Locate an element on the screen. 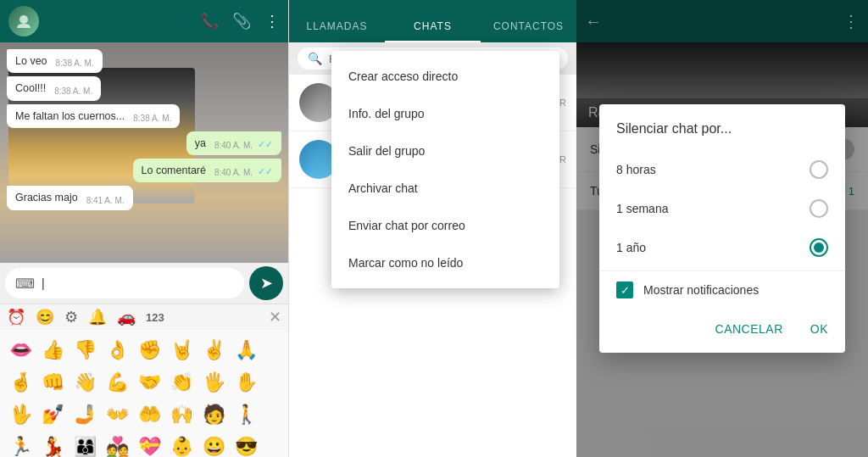 The image size is (868, 457). chat-header: 📞 📎 ⋮ is located at coordinates (144, 21).